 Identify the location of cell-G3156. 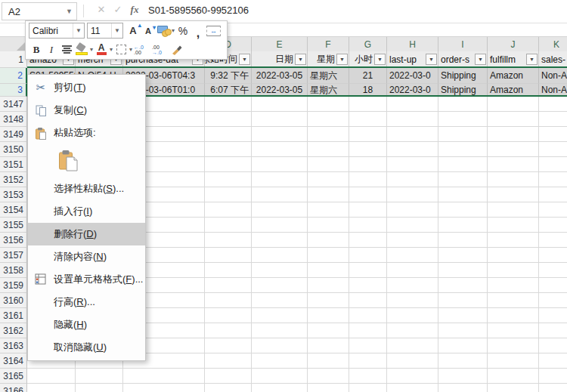
(368, 240).